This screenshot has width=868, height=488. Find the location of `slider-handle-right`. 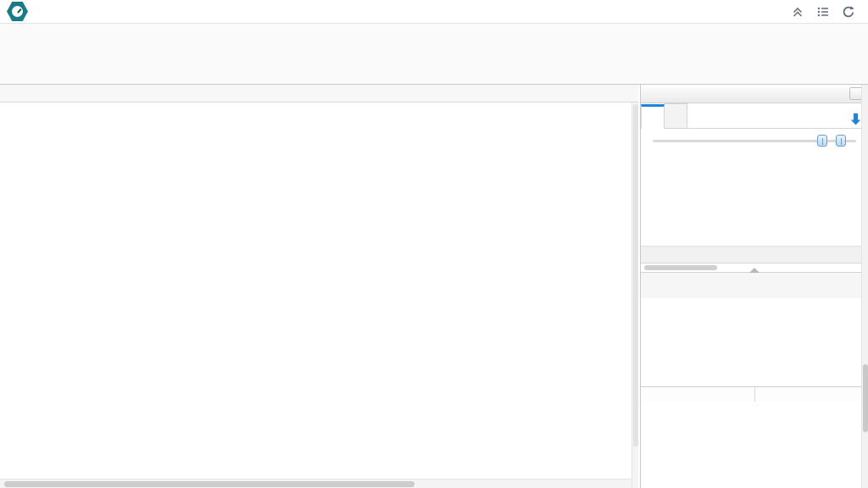

slider-handle-right is located at coordinates (841, 141).